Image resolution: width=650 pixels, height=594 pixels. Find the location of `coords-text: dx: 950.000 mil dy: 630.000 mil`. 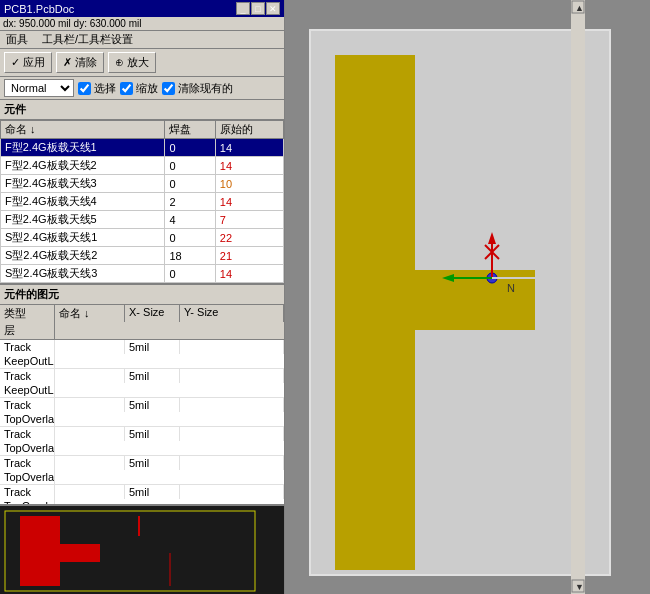

coords-text: dx: 950.000 mil dy: 630.000 mil is located at coordinates (72, 24).